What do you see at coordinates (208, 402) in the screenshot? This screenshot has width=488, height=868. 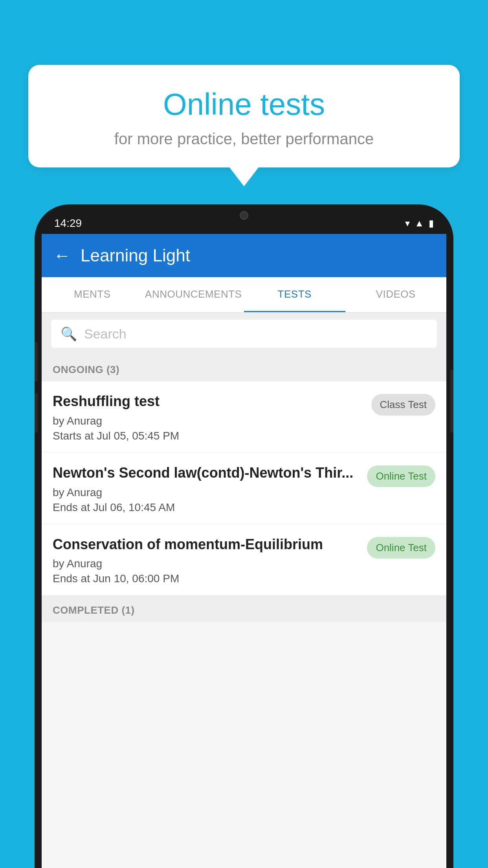 I see `test-name: Reshuffling test` at bounding box center [208, 402].